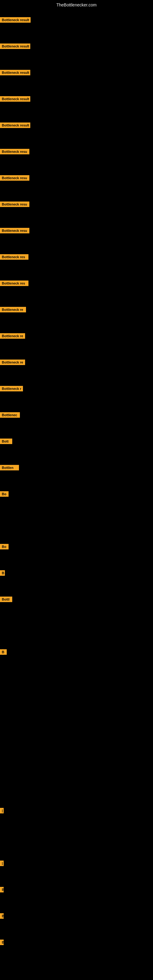 The image size is (153, 980). What do you see at coordinates (14, 151) in the screenshot?
I see `bottleneck-badge-5: Bottleneck resu` at bounding box center [14, 151].